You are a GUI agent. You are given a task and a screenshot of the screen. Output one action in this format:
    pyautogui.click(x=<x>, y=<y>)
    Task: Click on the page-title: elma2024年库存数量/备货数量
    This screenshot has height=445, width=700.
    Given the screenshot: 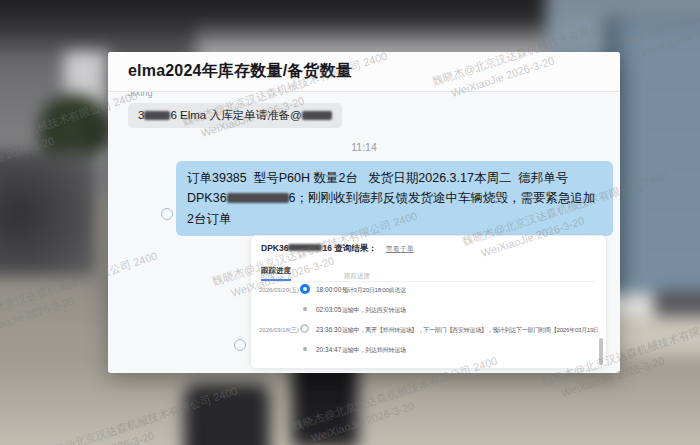 What is the action you would take?
    pyautogui.click(x=240, y=72)
    